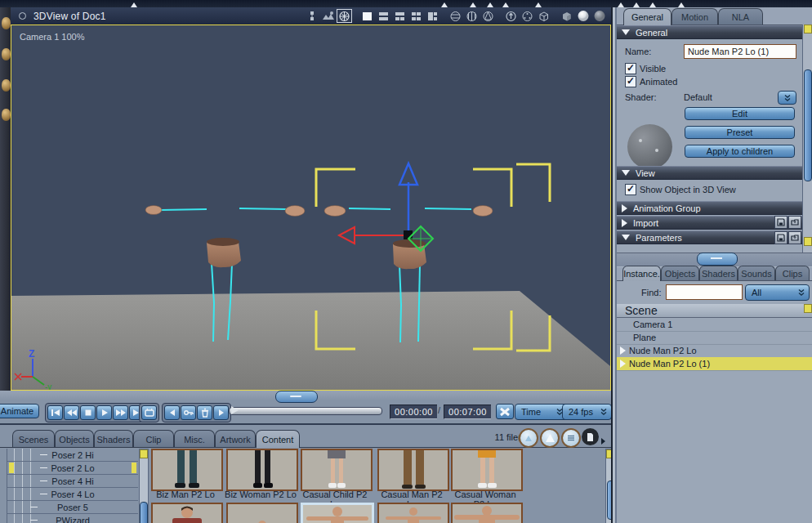 This screenshot has width=812, height=523. I want to click on rewind-button, so click(72, 413).